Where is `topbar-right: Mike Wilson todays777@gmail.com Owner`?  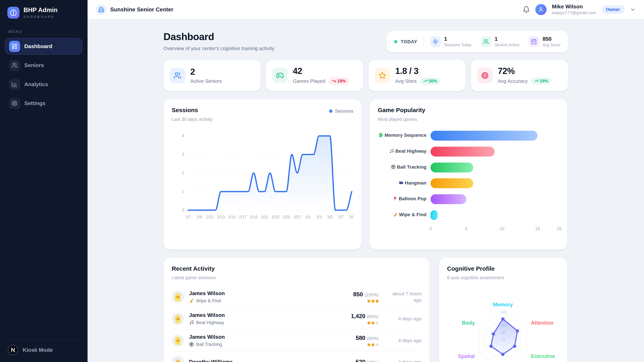 topbar-right: Mike Wilson todays777@gmail.com Owner is located at coordinates (579, 9).